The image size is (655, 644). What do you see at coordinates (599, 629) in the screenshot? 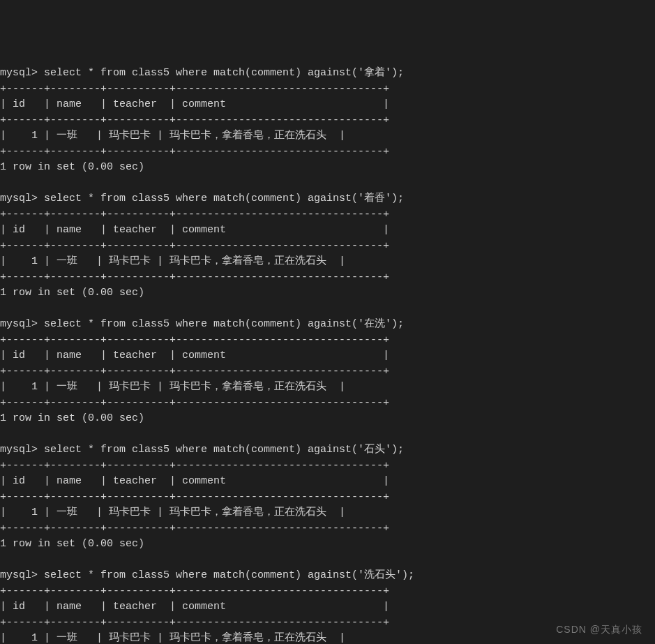
I see `watermark: CSDN @天真小孩` at bounding box center [599, 629].